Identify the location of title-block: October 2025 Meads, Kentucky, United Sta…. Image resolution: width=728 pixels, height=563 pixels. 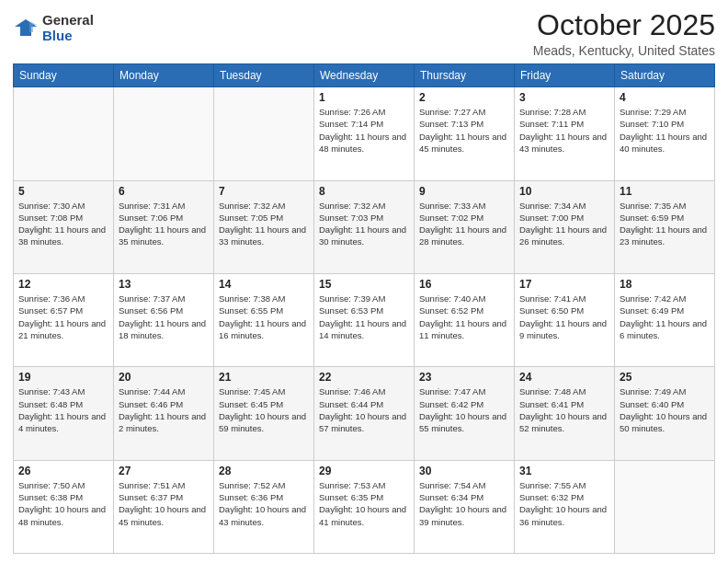
(624, 33).